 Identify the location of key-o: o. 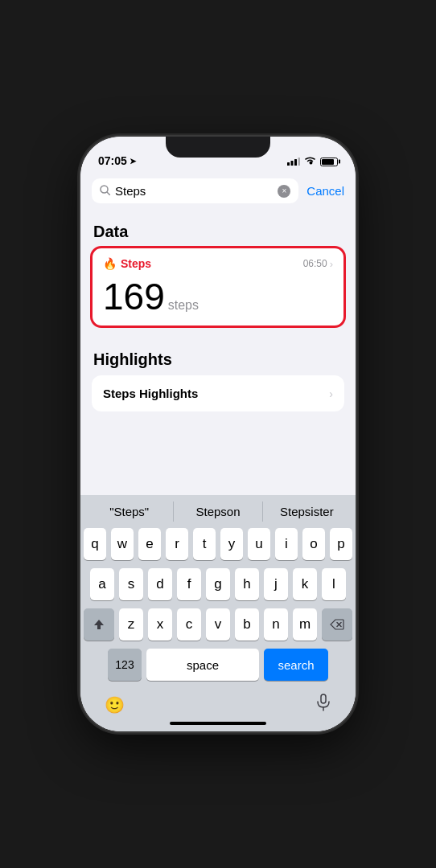
(314, 544).